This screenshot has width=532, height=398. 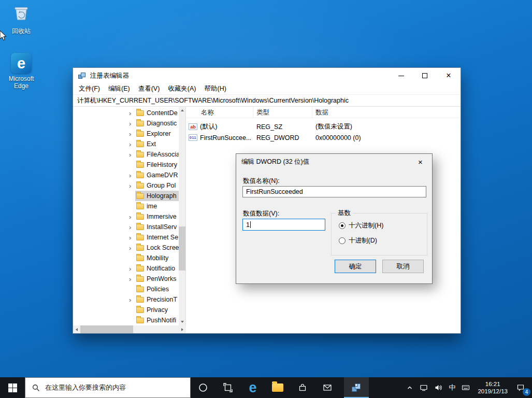 I want to click on volume-status, so click(x=438, y=388).